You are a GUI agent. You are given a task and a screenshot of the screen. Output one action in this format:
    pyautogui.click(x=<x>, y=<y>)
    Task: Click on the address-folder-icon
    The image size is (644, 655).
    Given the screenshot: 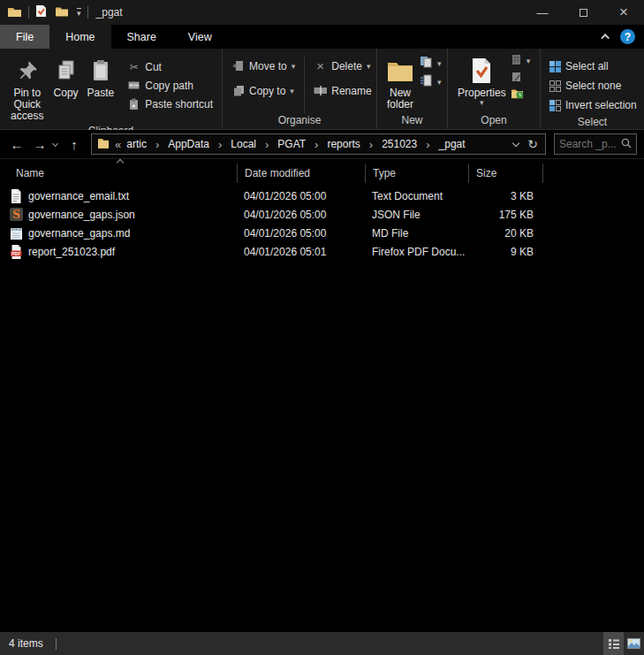 What is the action you would take?
    pyautogui.click(x=103, y=144)
    